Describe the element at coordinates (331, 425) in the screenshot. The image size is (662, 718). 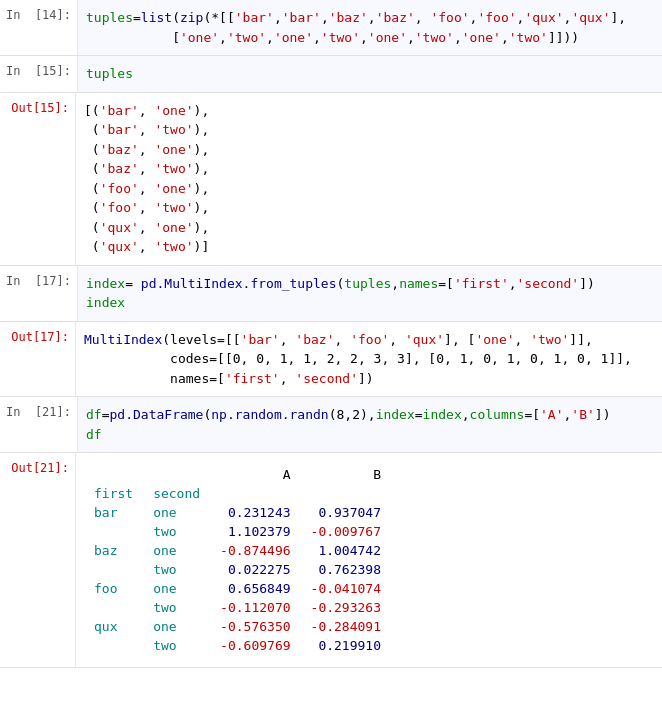
I see `cell-in21: In [21]: df=pd.DataFrame(np.random.randn…` at that location.